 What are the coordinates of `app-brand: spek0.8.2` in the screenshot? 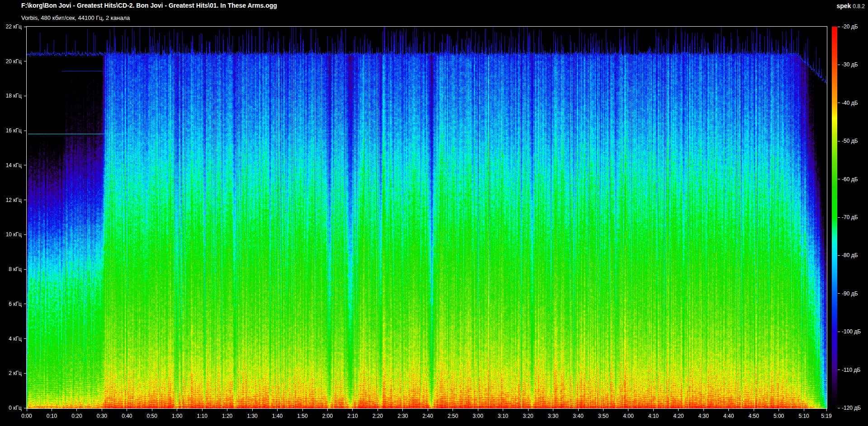 It's located at (851, 6).